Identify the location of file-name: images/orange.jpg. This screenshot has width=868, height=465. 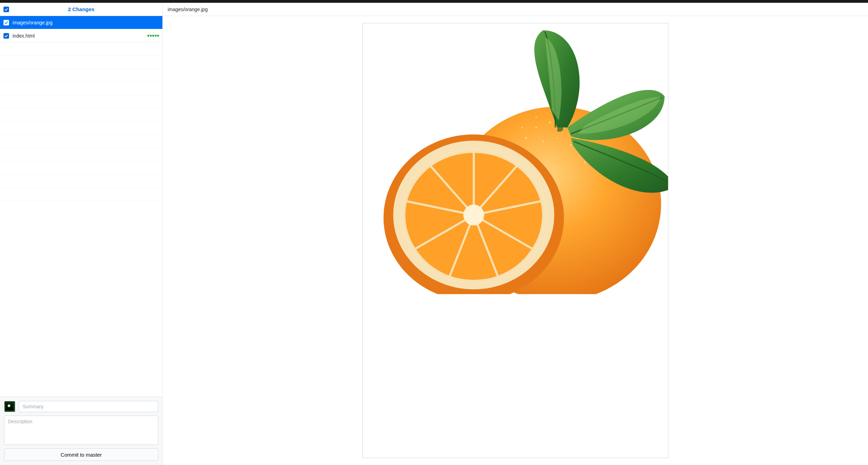
(86, 23).